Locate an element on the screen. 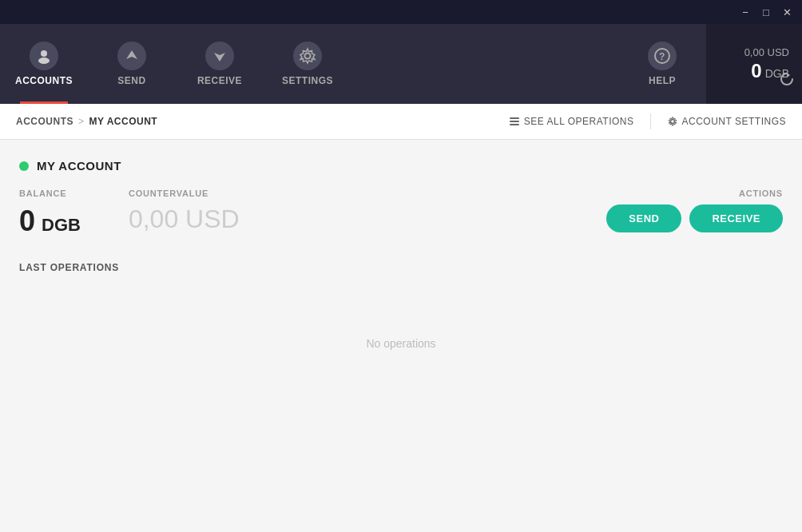 This screenshot has height=532, width=802. last-operations-label: LAST OPERATIONS is located at coordinates (401, 268).